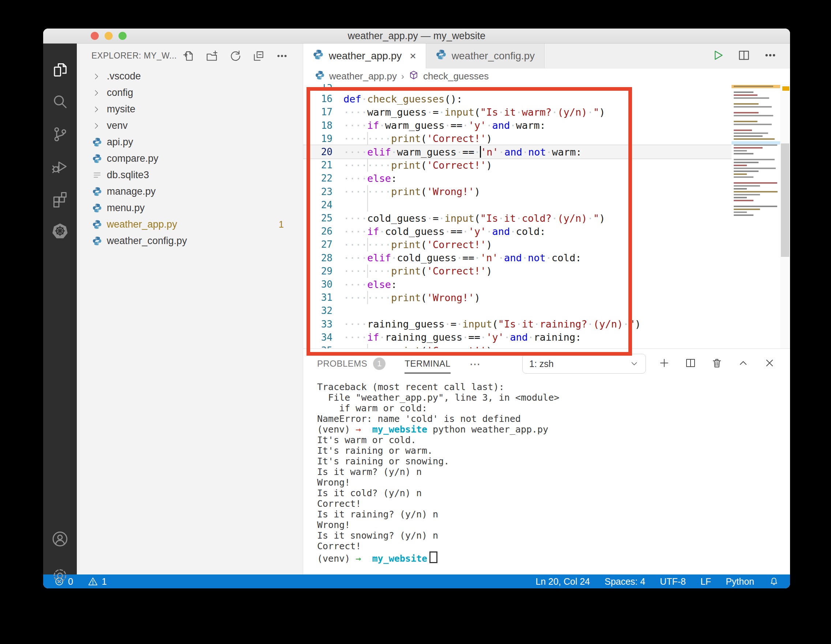  Describe the element at coordinates (542, 311) in the screenshot. I see `code-line-32: 32` at that location.